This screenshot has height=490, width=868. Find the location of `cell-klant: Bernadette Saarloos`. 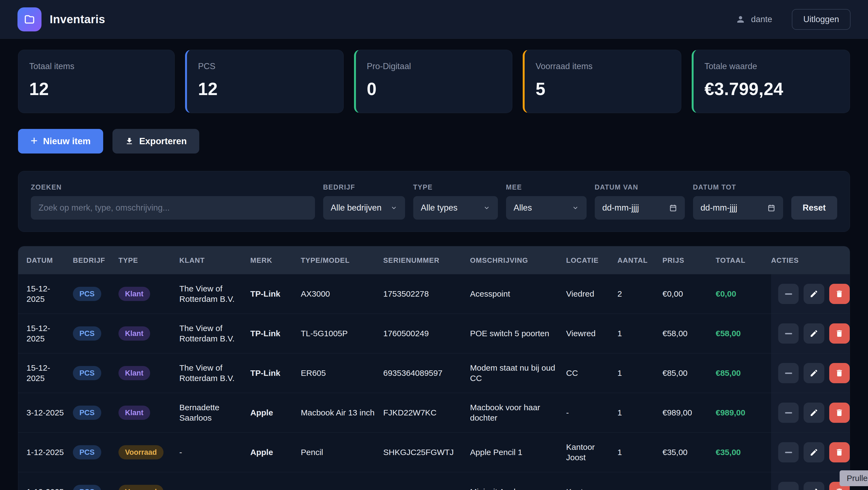

cell-klant: Bernadette Saarloos is located at coordinates (215, 413).